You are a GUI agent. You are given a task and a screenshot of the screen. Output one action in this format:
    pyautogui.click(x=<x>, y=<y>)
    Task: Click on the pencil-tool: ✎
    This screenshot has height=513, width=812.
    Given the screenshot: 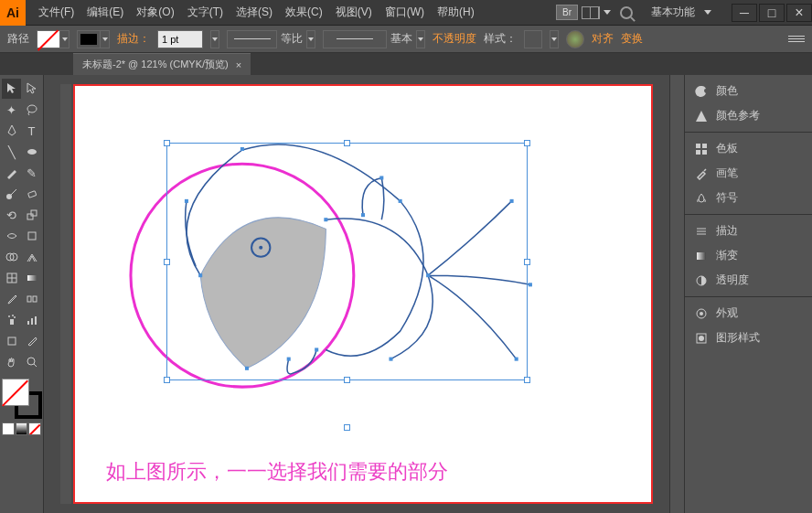 What is the action you would take?
    pyautogui.click(x=31, y=173)
    